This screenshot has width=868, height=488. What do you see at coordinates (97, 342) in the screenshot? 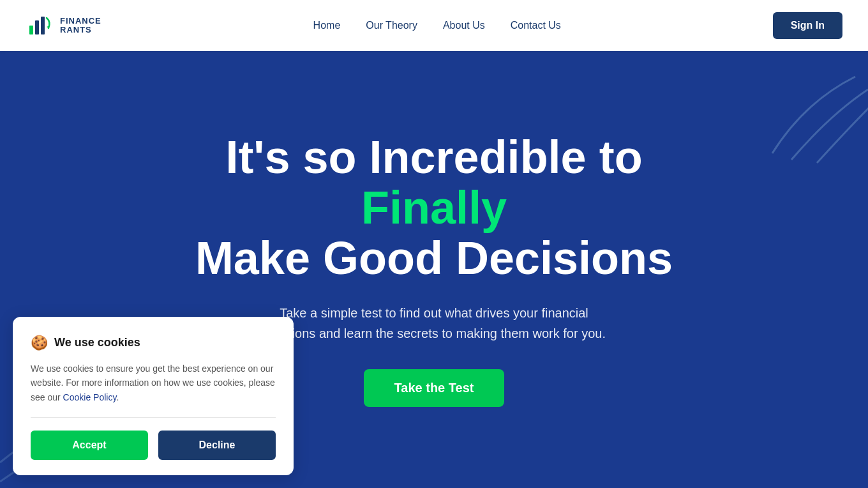
I see `cookie-title: We use cookies` at bounding box center [97, 342].